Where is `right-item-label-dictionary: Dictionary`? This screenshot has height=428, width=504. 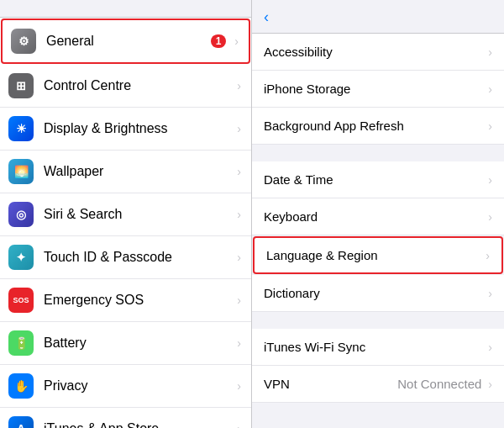
right-item-label-dictionary: Dictionary is located at coordinates (375, 293).